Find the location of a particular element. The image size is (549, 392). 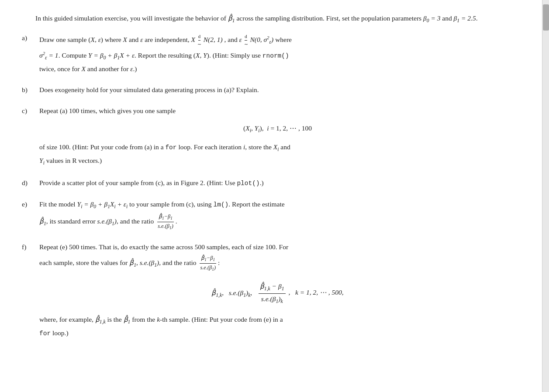

problem-f-line4: for loop.) is located at coordinates (278, 333).